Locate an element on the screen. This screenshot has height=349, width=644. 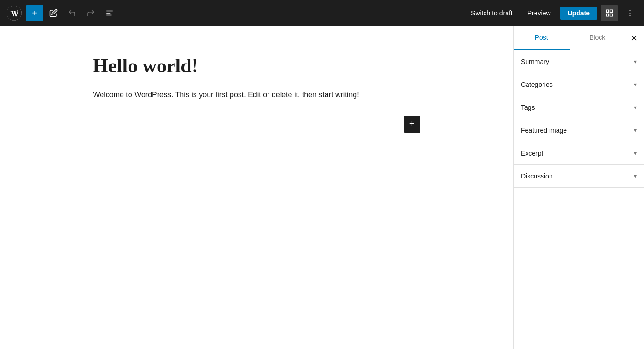
excerpt-chevron-icon: ▾ is located at coordinates (635, 153).